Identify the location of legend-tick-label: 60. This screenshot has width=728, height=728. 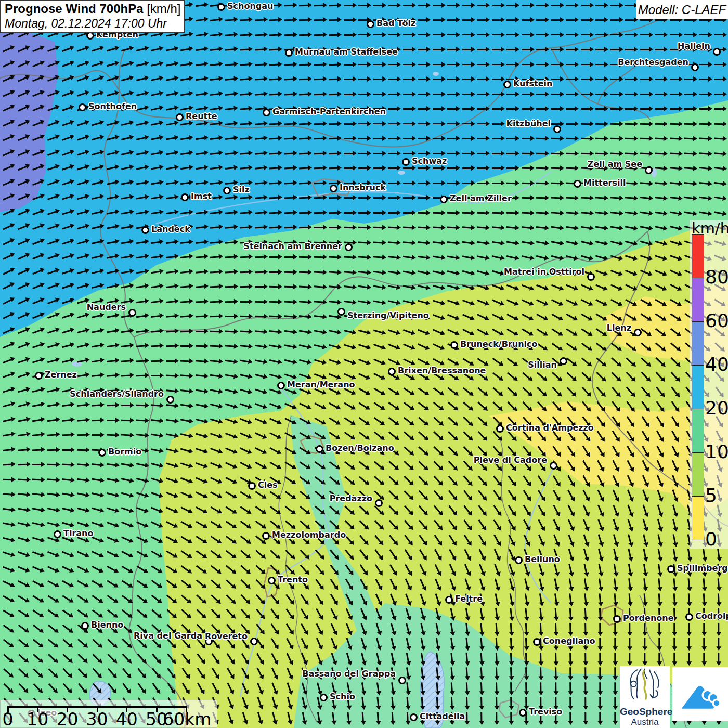
(717, 321).